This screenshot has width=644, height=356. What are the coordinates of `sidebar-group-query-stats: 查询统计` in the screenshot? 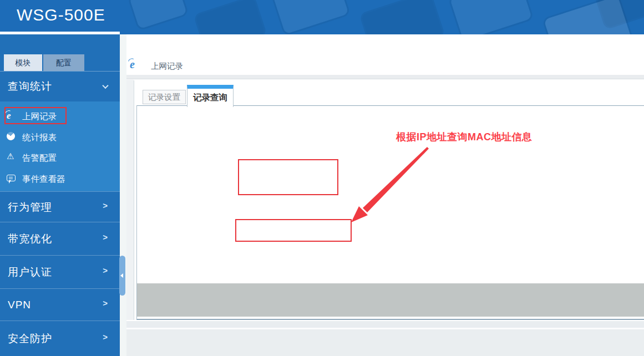 It's located at (60, 87).